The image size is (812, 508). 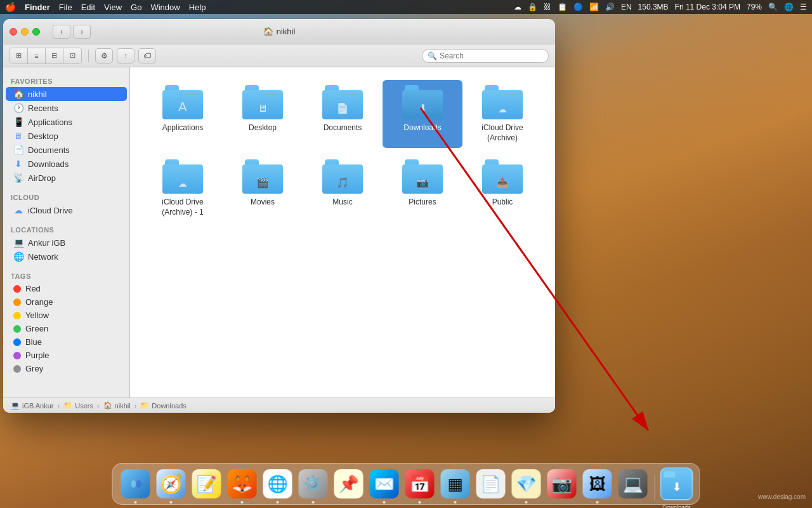 What do you see at coordinates (198, 8) in the screenshot?
I see `menubar-help: Help` at bounding box center [198, 8].